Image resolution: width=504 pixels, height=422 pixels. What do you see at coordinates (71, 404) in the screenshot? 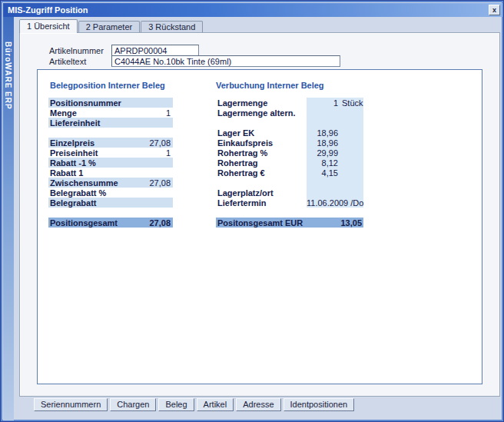
I see `seriennummern-button: Seriennummern` at bounding box center [71, 404].